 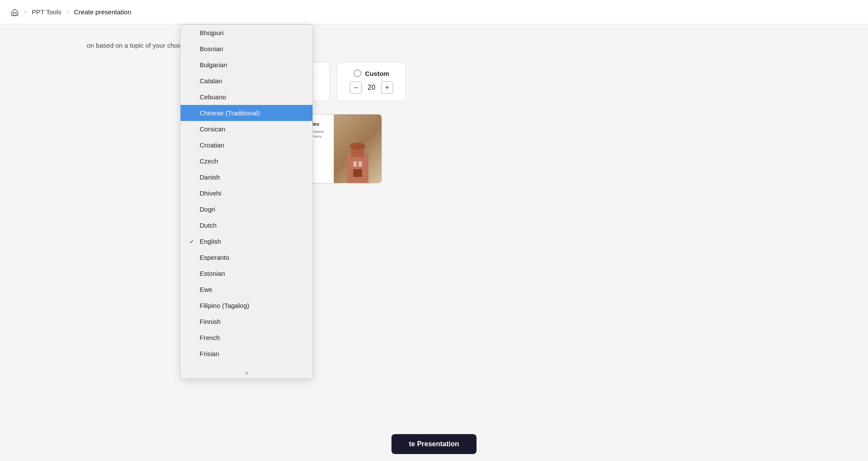 I want to click on home-icon, so click(x=15, y=12).